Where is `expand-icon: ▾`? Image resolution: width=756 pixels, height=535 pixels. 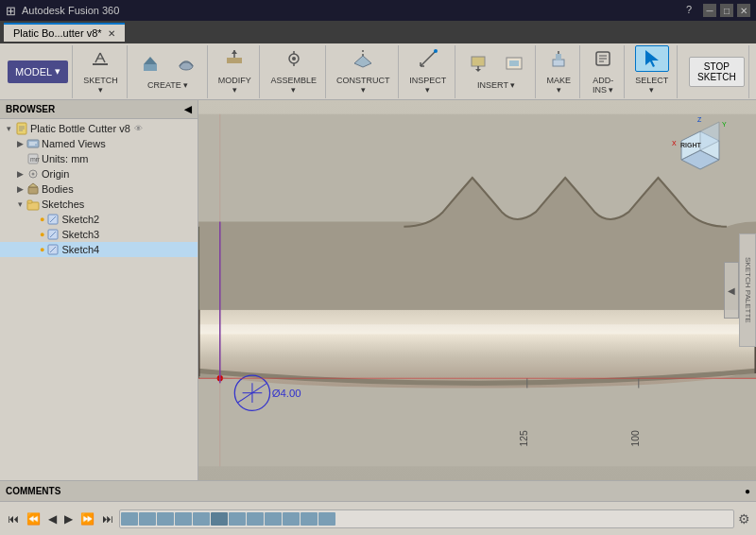 expand-icon: ▾ is located at coordinates (20, 204).